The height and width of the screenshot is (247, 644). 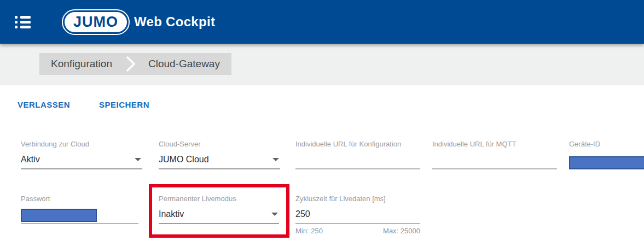 I want to click on breadcrumb-label: Konfiguration, so click(x=82, y=64).